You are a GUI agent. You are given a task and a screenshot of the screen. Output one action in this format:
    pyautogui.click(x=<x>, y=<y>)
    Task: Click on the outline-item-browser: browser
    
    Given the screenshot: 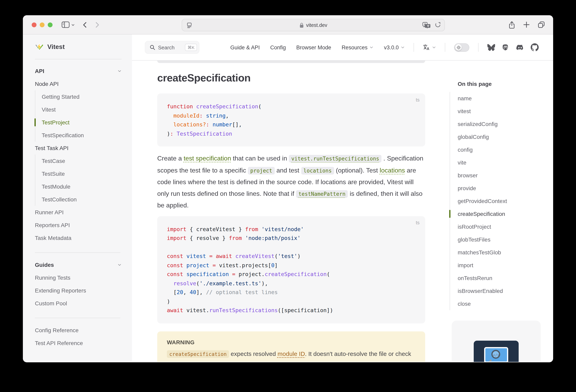 What is the action you would take?
    pyautogui.click(x=496, y=175)
    